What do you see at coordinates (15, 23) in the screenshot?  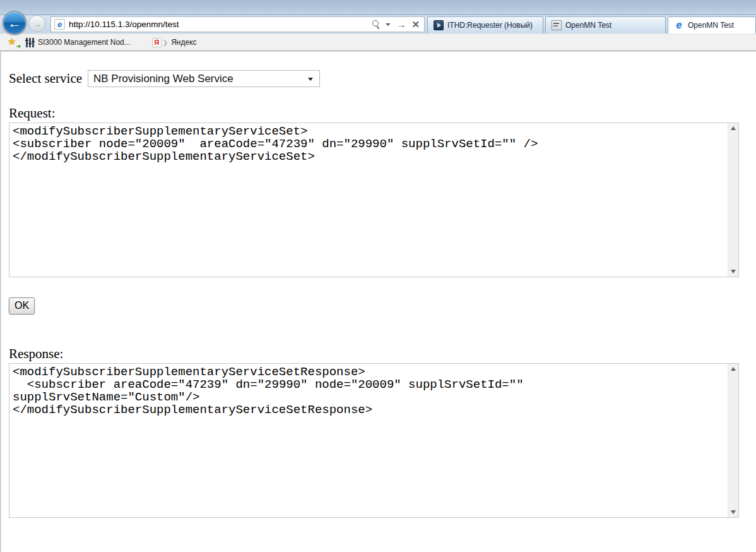 I see `back-arrow-icon: ←` at bounding box center [15, 23].